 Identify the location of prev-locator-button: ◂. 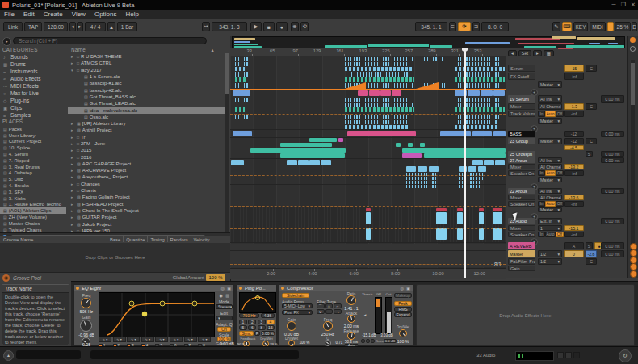
(512, 53).